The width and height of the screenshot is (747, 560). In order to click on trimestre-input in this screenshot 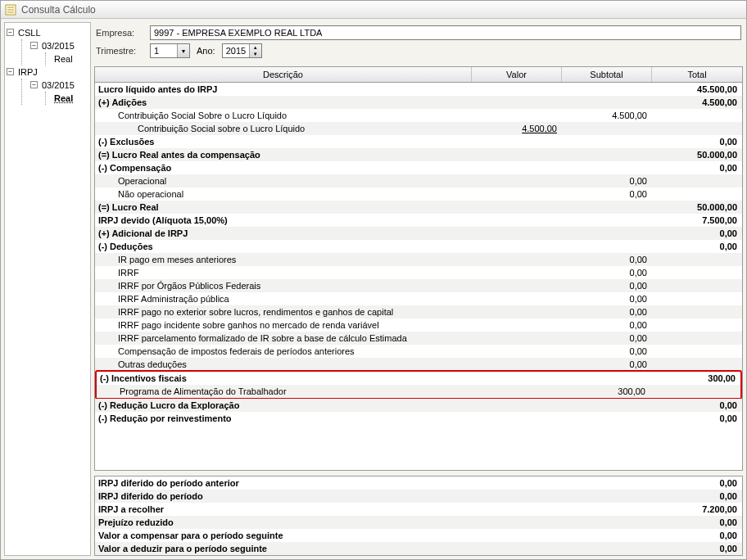, I will do `click(164, 51)`.